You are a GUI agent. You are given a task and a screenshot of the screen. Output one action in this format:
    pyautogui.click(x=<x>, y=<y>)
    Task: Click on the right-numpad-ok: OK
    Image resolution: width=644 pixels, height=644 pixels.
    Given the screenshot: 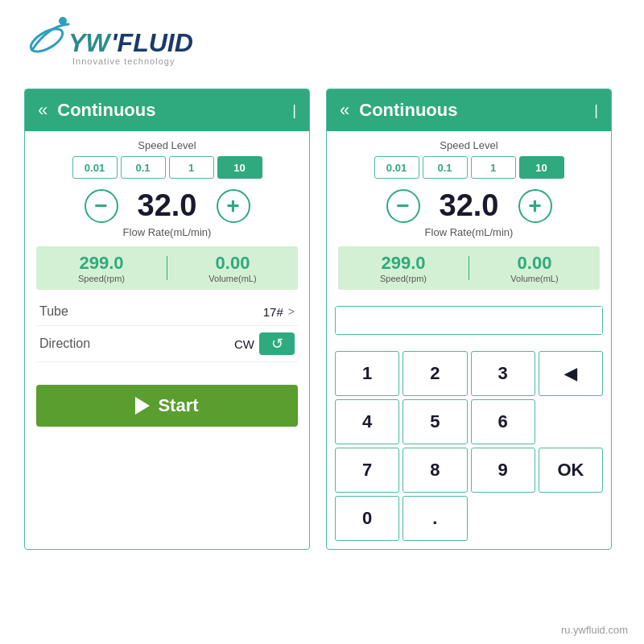 What is the action you would take?
    pyautogui.click(x=571, y=470)
    